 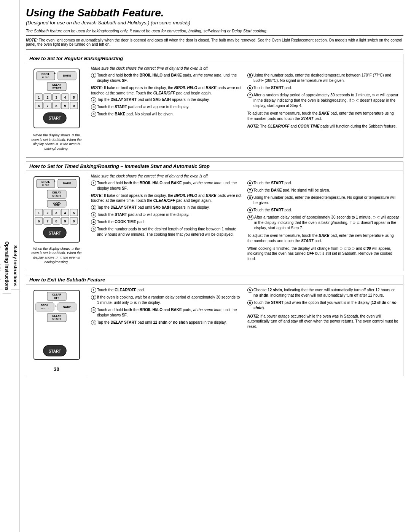 I want to click on step-text-1-5: Using the number pads, enter the desired…, so click(x=327, y=78).